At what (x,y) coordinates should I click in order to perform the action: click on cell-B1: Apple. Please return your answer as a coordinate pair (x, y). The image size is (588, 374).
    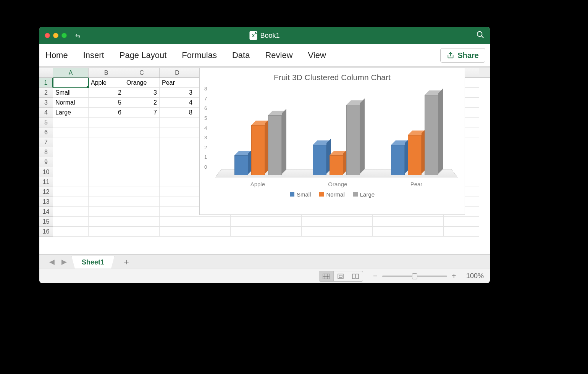
    Looking at the image, I should click on (106, 83).